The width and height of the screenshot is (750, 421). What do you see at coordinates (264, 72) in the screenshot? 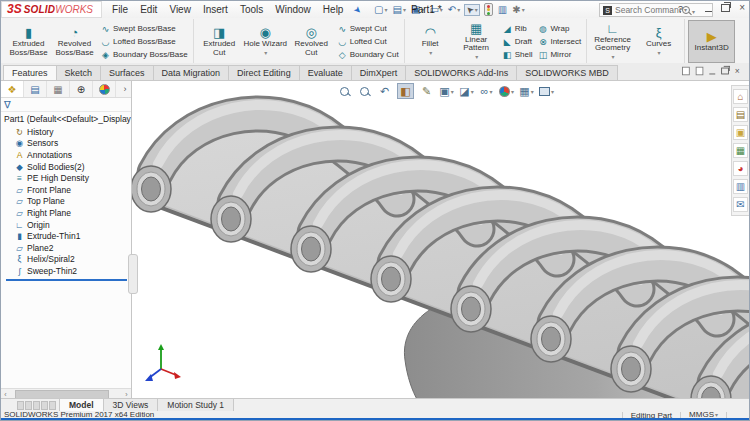
I see `tab-direct-editing: Direct Editing` at bounding box center [264, 72].